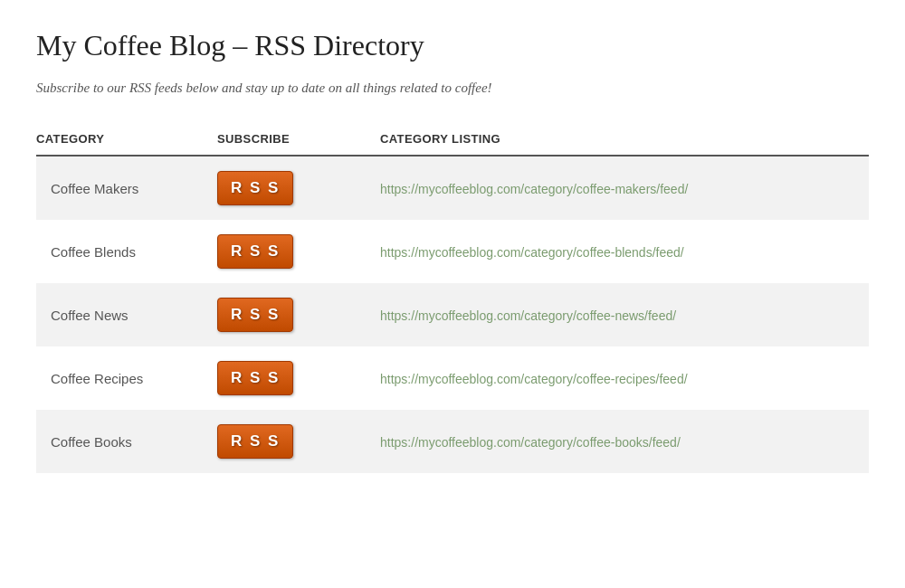 The image size is (905, 588). Describe the element at coordinates (452, 315) in the screenshot. I see `table-row: Coffee NewsR S Shttps://mycoffeeblog.com…` at that location.